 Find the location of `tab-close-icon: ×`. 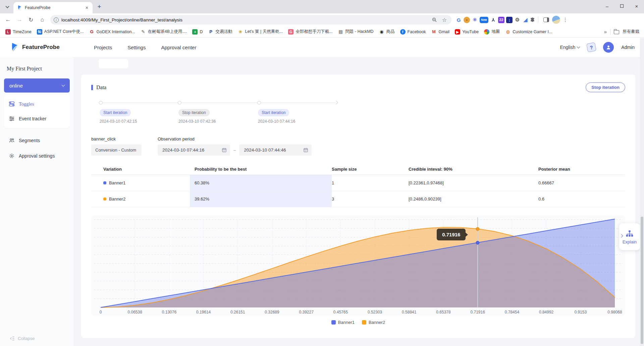

tab-close-icon: × is located at coordinates (87, 8).